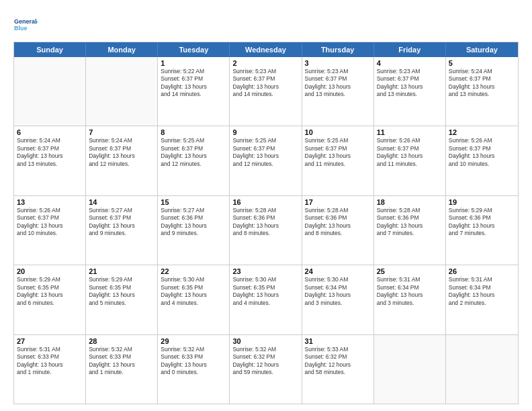 Image resolution: width=532 pixels, height=411 pixels. Describe the element at coordinates (338, 341) in the screenshot. I see `day-number: 31` at that location.